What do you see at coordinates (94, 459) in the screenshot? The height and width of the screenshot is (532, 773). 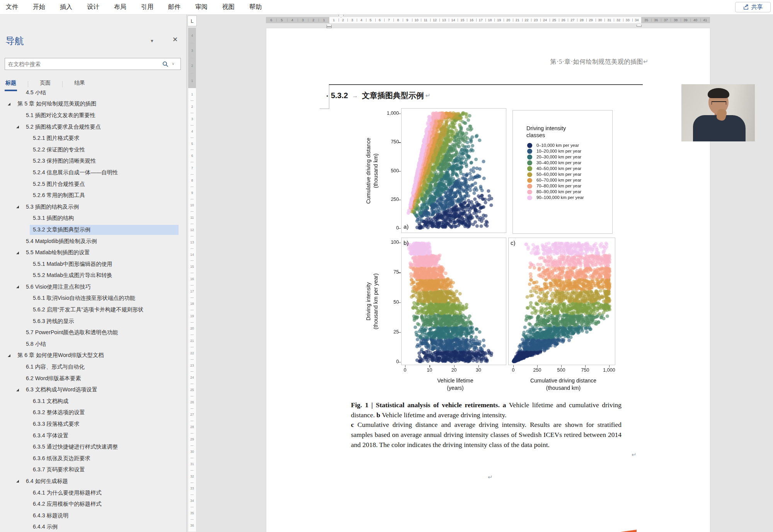 I see `outline-item: 6.3.6 纸张及页边距要求` at bounding box center [94, 459].